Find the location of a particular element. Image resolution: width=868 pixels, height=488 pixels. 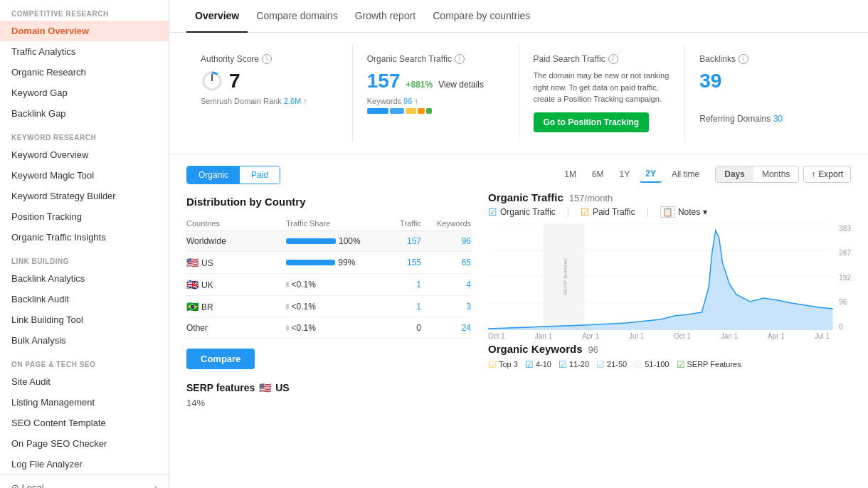

x-label: Jul 1 is located at coordinates (636, 336).